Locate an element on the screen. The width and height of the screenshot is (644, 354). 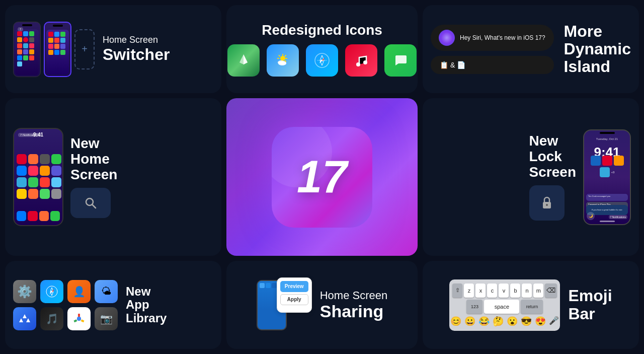
di-title-line2: Dynamic is located at coordinates (598, 49).